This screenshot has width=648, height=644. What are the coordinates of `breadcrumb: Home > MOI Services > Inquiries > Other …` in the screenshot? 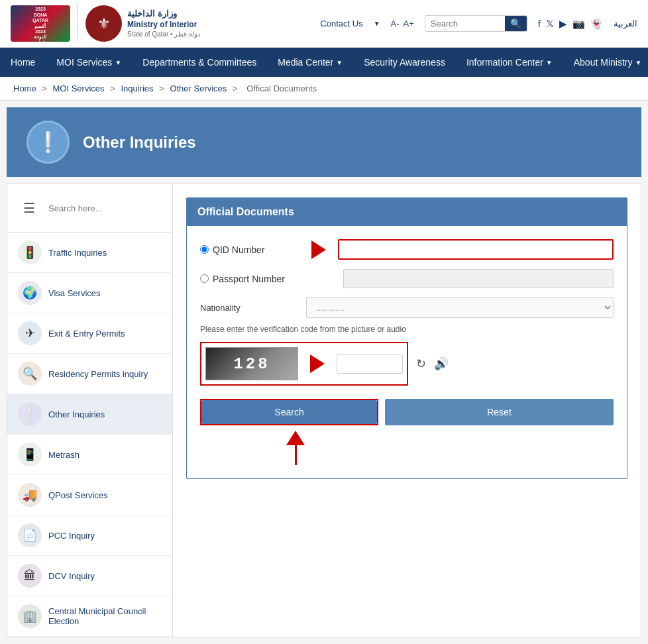 It's located at (324, 89).